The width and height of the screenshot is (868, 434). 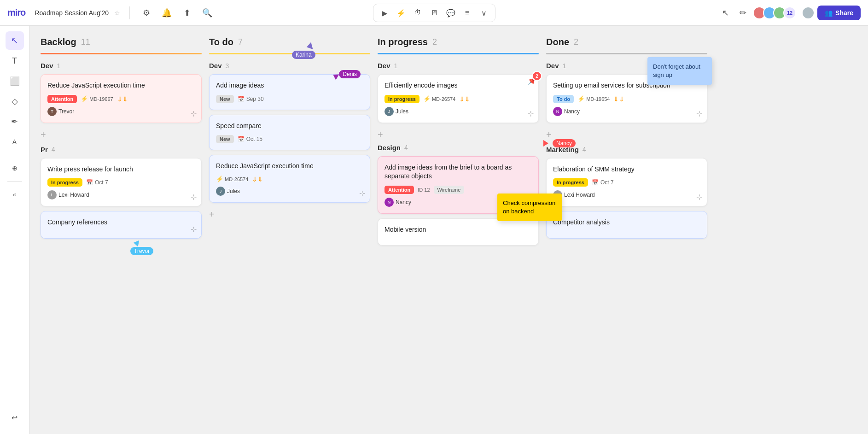 What do you see at coordinates (15, 61) in the screenshot?
I see `text-tool: T` at bounding box center [15, 61].